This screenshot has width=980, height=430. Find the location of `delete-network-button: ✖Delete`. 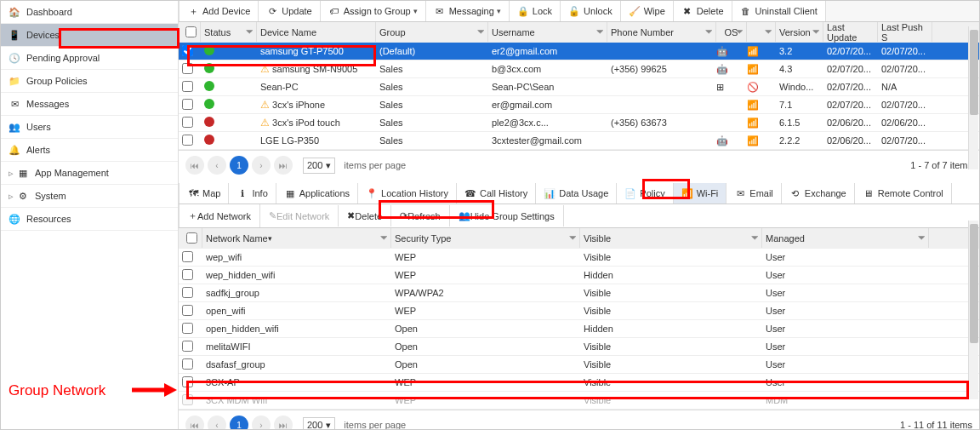

delete-network-button: ✖Delete is located at coordinates (365, 216).